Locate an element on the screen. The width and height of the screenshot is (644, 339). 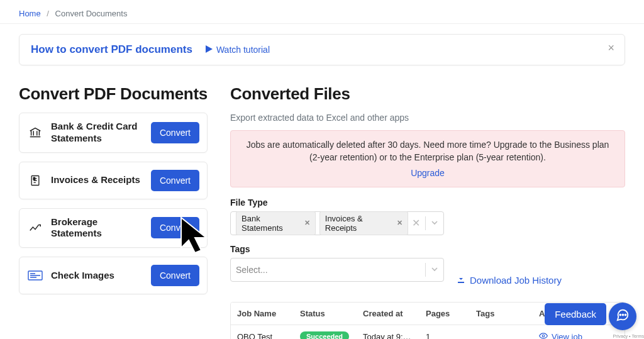
filetype-chip: Bank Statements ✕ is located at coordinates (275, 223).